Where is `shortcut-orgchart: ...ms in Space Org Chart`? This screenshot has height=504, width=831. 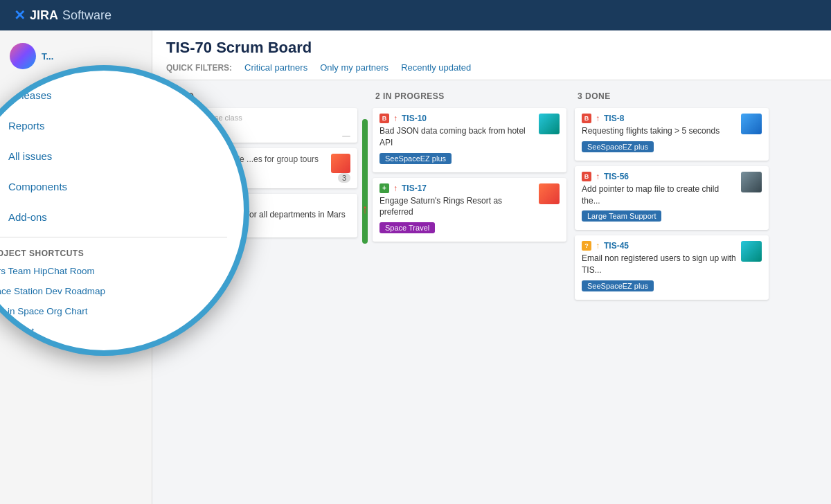 shortcut-orgchart: ...ms in Space Org Chart is located at coordinates (114, 312).